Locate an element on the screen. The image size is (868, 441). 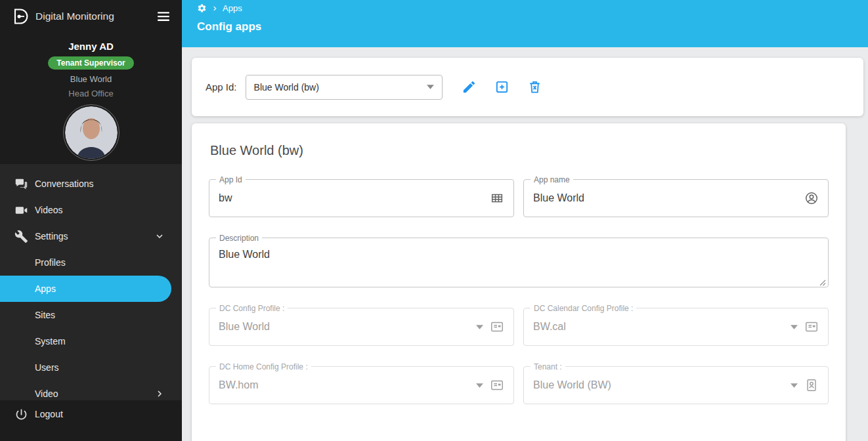
sidebar-item-users: Users is located at coordinates (91, 368).